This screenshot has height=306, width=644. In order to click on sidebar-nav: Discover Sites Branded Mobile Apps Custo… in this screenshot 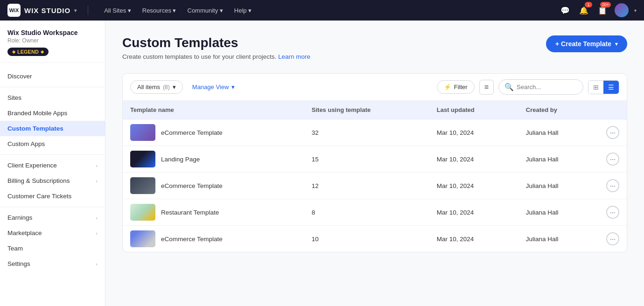, I will do `click(52, 170)`.